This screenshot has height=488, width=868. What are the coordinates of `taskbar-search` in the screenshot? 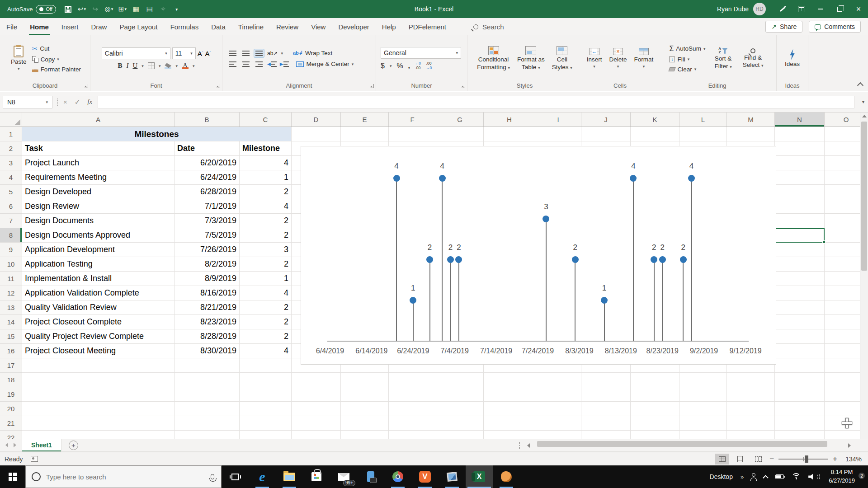 It's located at (123, 477).